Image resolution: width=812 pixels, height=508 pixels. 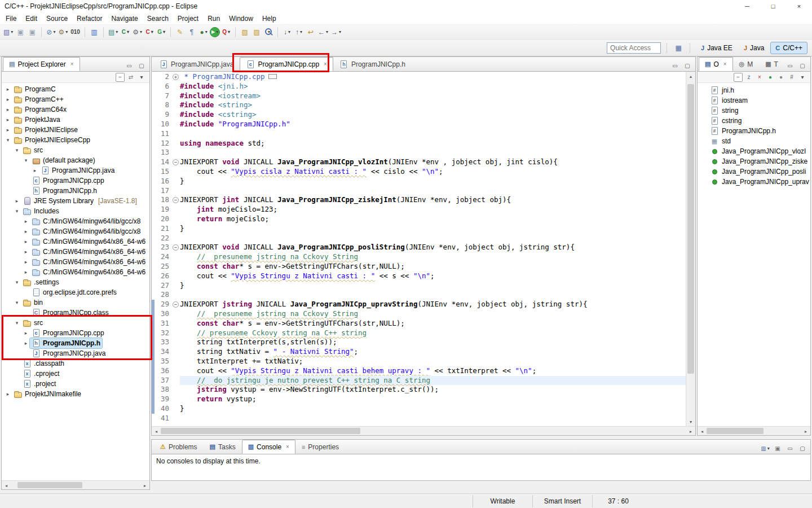 What do you see at coordinates (215, 32) in the screenshot?
I see `run-icon: ▶▾` at bounding box center [215, 32].